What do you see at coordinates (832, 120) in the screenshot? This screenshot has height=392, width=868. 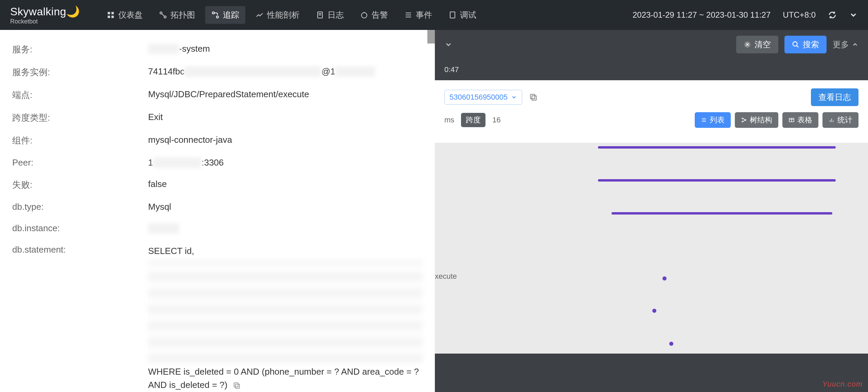 I see `chart-icon` at bounding box center [832, 120].